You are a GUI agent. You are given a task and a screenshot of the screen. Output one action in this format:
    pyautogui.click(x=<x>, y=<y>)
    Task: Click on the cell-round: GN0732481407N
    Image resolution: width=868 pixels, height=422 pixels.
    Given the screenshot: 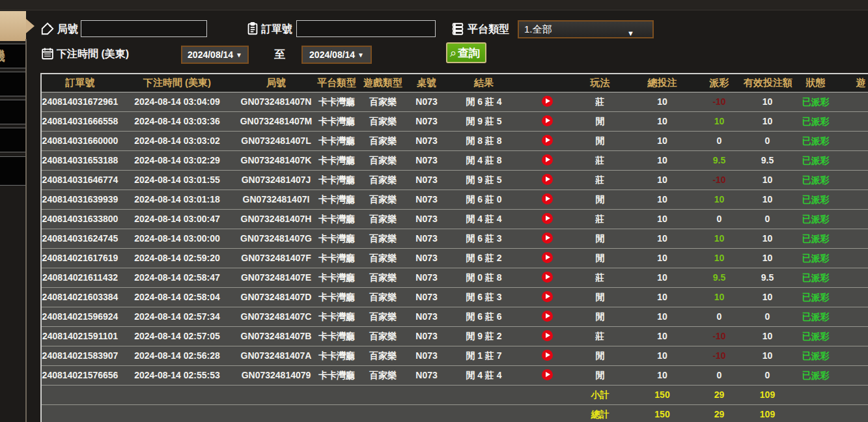 What is the action you would take?
    pyautogui.click(x=276, y=102)
    